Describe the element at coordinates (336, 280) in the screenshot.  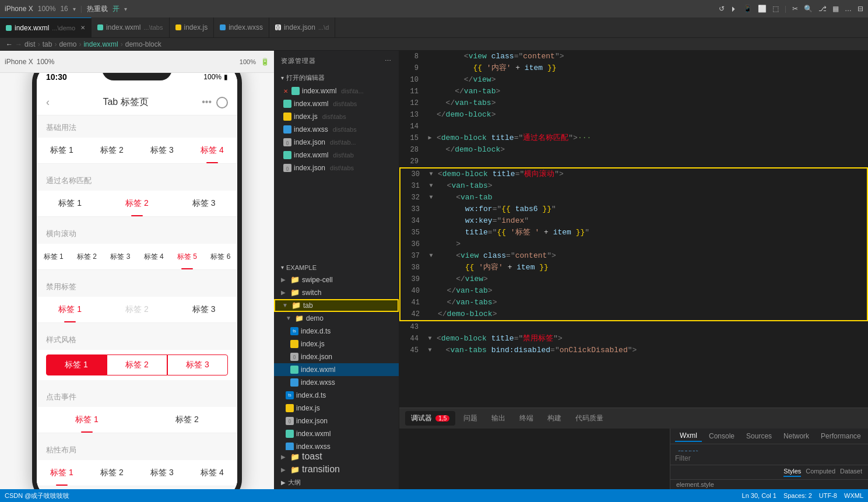
I see `folder-swipe-cell: ▶ 📁 swipe-cell` at that location.